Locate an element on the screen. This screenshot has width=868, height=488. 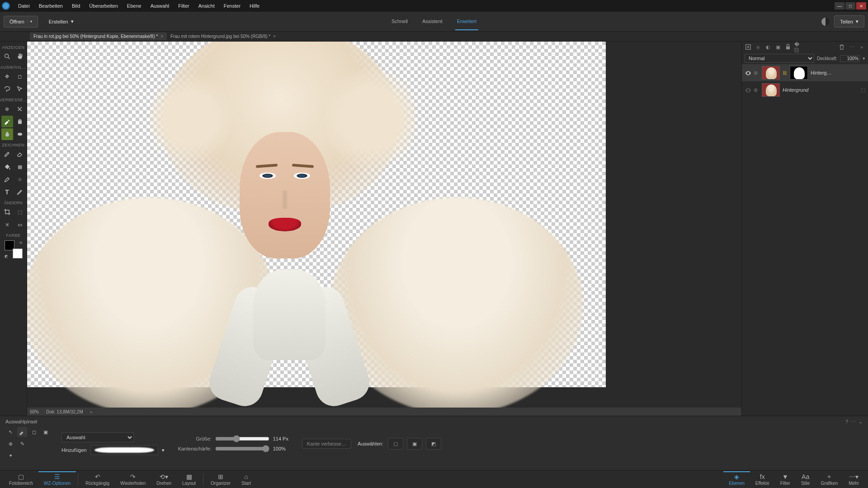
size-slider is located at coordinates (242, 439).